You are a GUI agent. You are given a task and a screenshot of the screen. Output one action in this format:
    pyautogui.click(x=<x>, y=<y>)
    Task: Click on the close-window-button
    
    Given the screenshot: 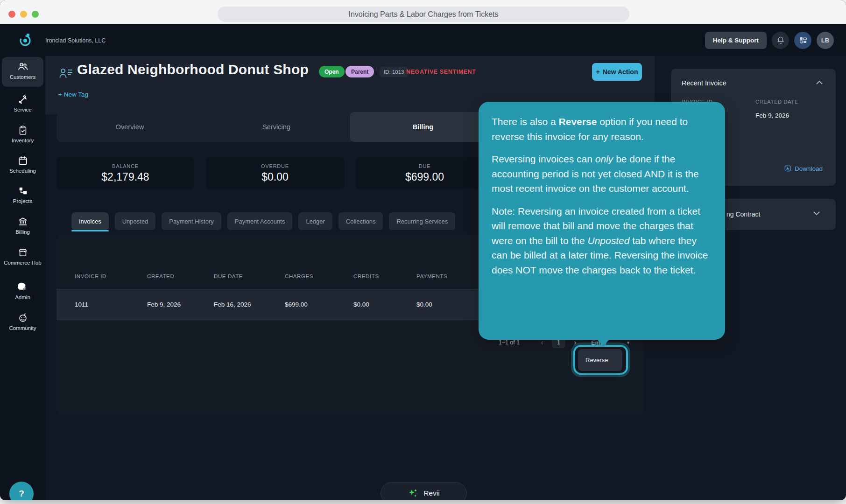 What is the action you would take?
    pyautogui.click(x=12, y=14)
    